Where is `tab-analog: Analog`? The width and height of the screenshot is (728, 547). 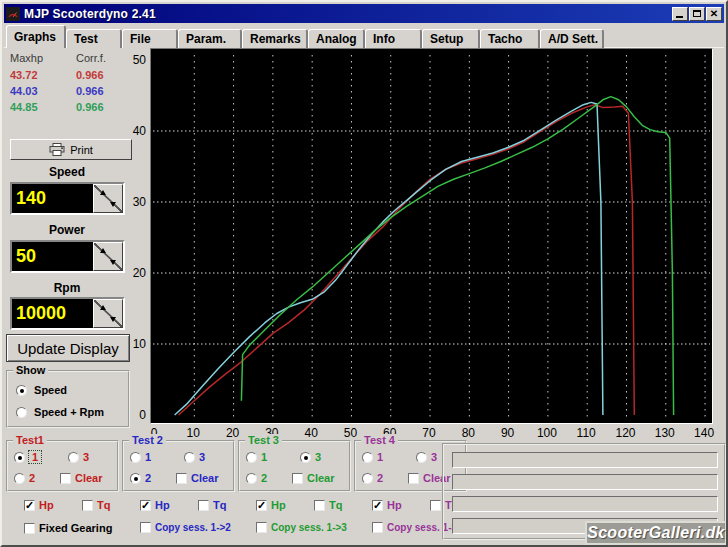 tab-analog: Analog is located at coordinates (336, 38).